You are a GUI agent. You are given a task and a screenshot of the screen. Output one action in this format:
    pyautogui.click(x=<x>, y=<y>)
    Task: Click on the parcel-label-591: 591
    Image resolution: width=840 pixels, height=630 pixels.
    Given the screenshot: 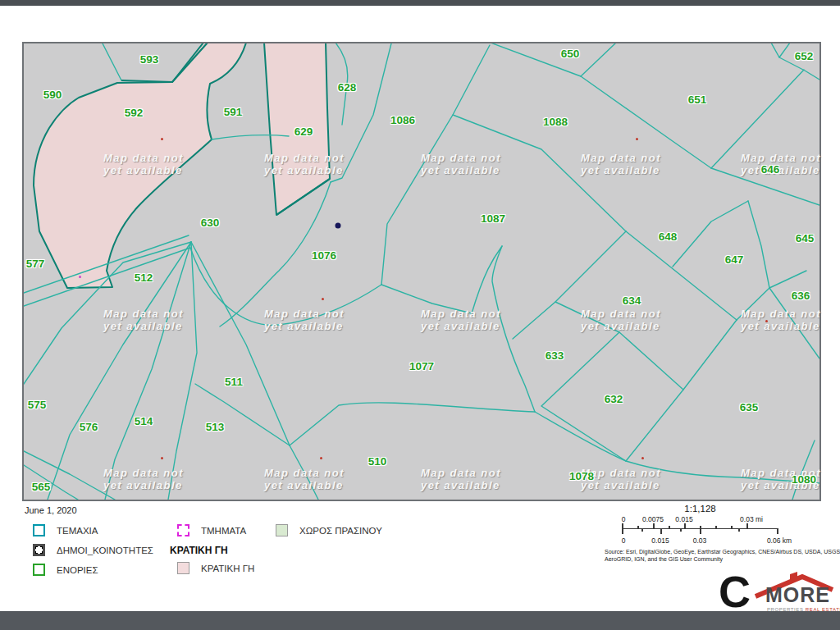 What is the action you would take?
    pyautogui.click(x=233, y=112)
    